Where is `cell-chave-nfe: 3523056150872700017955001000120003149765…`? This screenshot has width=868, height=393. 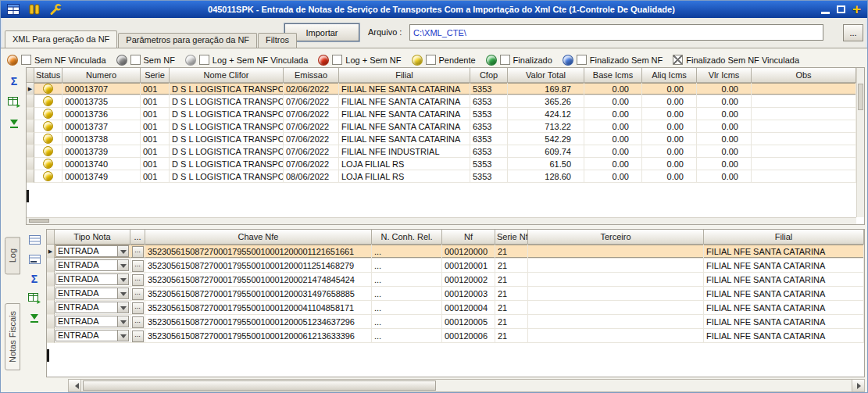
cell-chave-nfe: 3523056150872700017955001000120003149765… is located at coordinates (259, 294).